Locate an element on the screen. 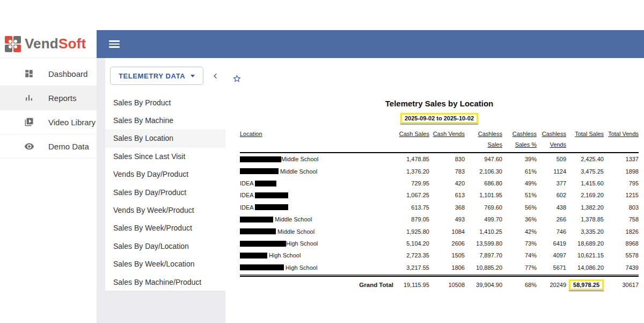  top-whitespace is located at coordinates (322, 15).